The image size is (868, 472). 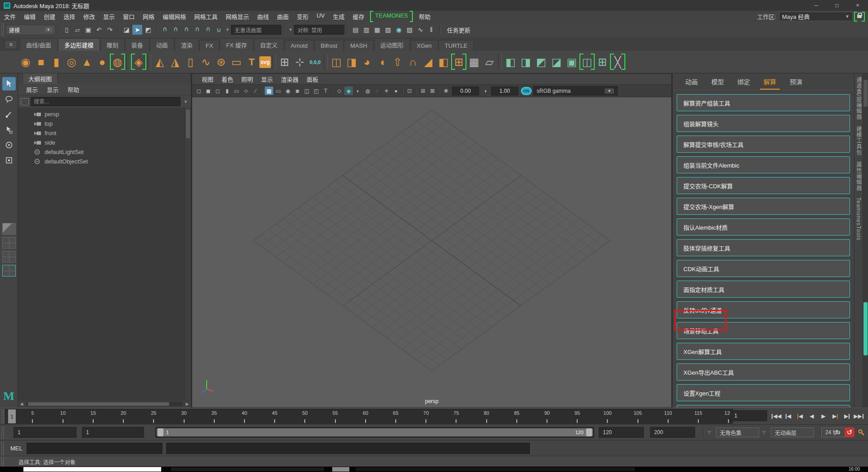 I want to click on polygon-cone-icon: ▲, so click(x=87, y=62).